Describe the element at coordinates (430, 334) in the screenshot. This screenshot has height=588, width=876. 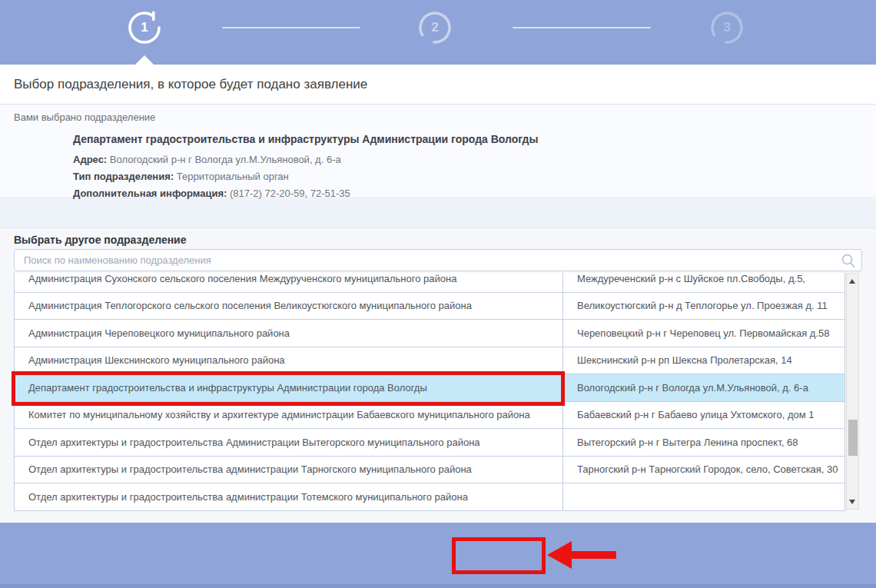
I see `subdivision-row: Администрация Череповецкого муниципально…` at that location.